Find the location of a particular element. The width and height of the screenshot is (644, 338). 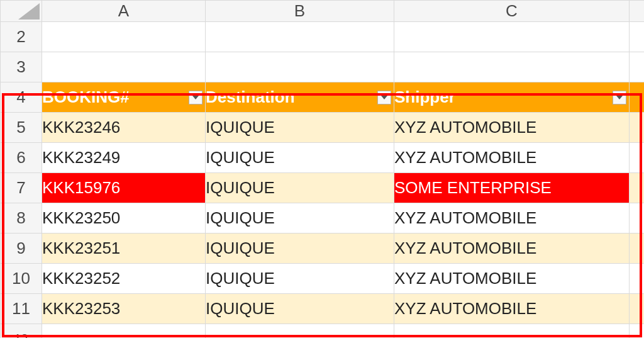

row-3: 3 is located at coordinates (323, 67).